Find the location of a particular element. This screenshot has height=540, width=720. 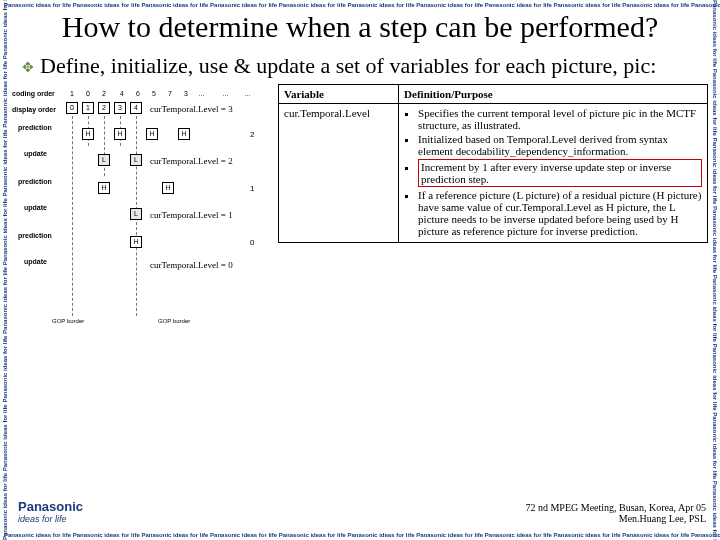

lvl-1-num: 1 is located at coordinates (252, 188).